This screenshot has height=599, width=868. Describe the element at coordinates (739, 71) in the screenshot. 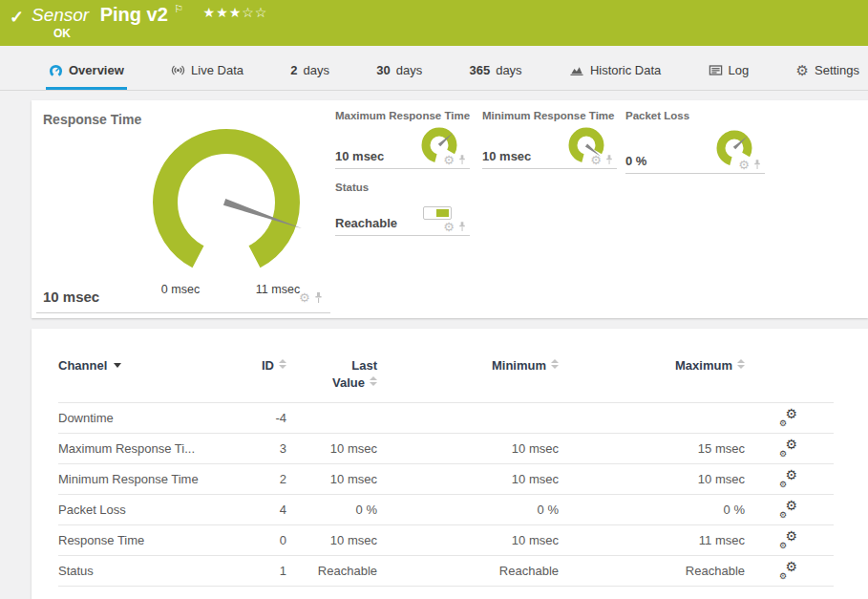

I see `tab-label: Log` at that location.